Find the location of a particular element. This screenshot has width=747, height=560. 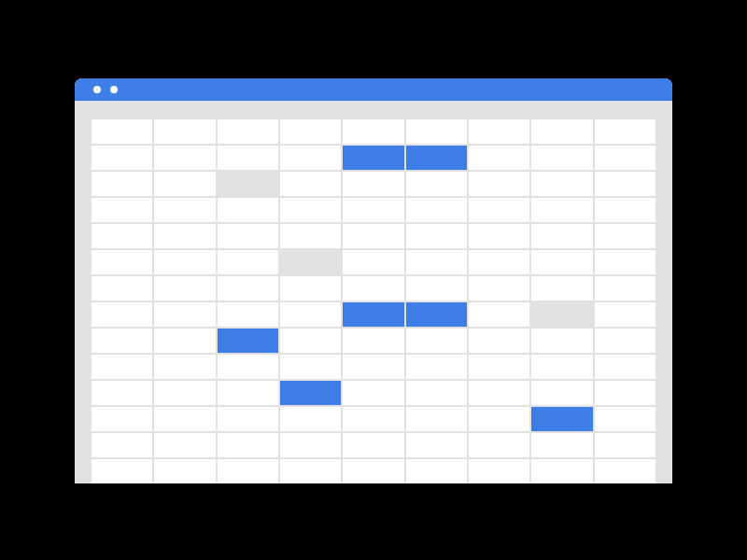

window-control-dot-icon is located at coordinates (97, 90).